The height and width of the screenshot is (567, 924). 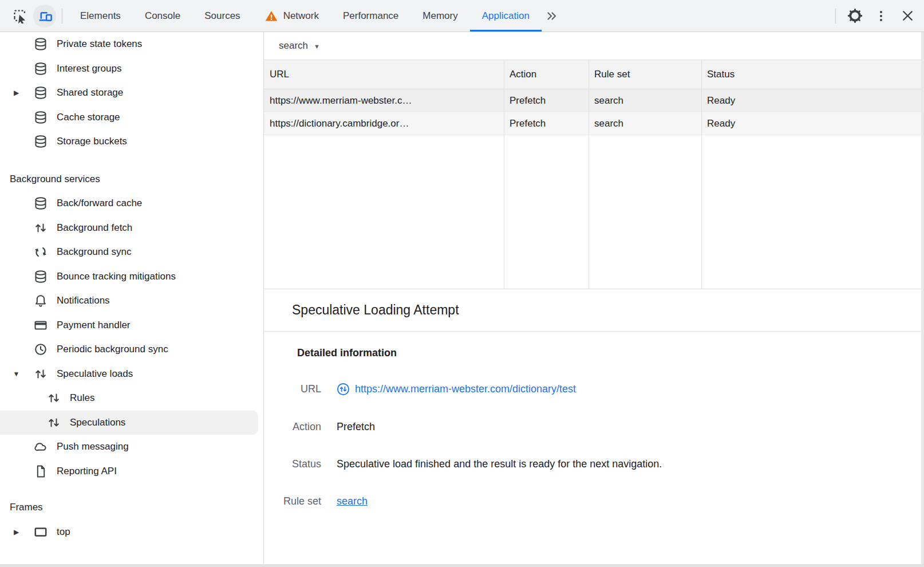 What do you see at coordinates (112, 349) in the screenshot?
I see `sidebar-item-label: Periodic background sync` at bounding box center [112, 349].